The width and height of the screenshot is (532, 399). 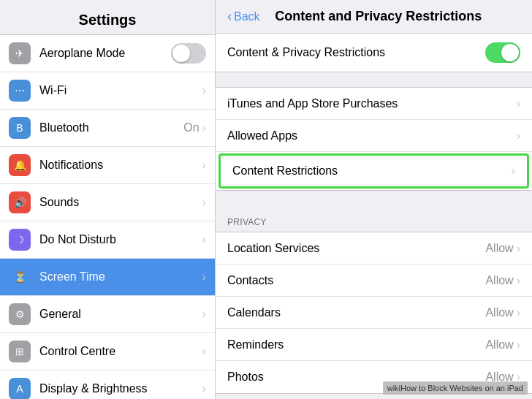 I want to click on back-label: Back, so click(x=247, y=17).